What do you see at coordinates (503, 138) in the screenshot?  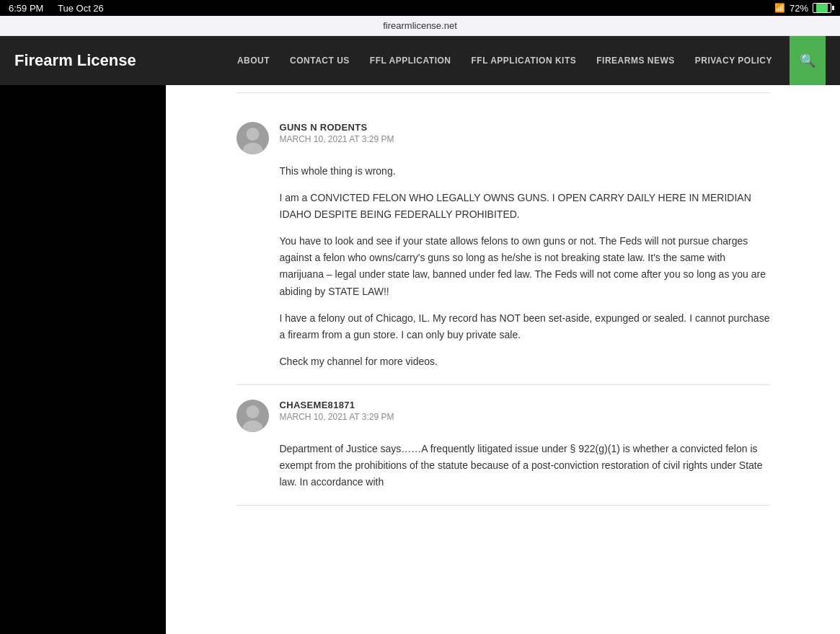 I see `comment-header: GUNS N RODENTS MARCH 10, 2021 AT 3:29 PM` at bounding box center [503, 138].